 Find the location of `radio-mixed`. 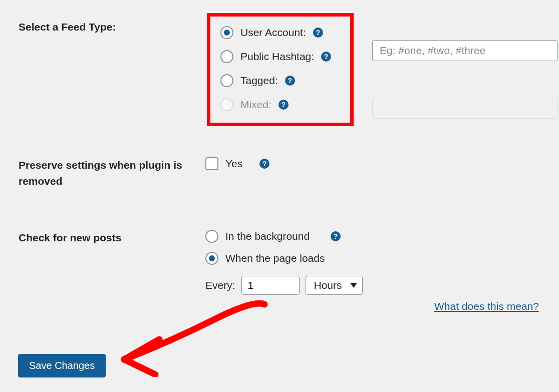

radio-mixed is located at coordinates (227, 105).